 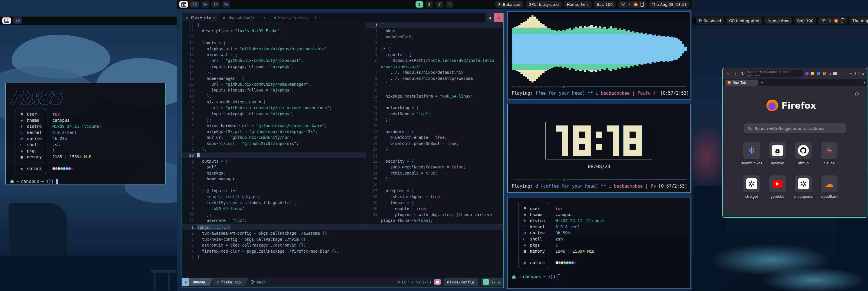 What do you see at coordinates (623, 4) in the screenshot?
I see `wifi-icon` at bounding box center [623, 4].